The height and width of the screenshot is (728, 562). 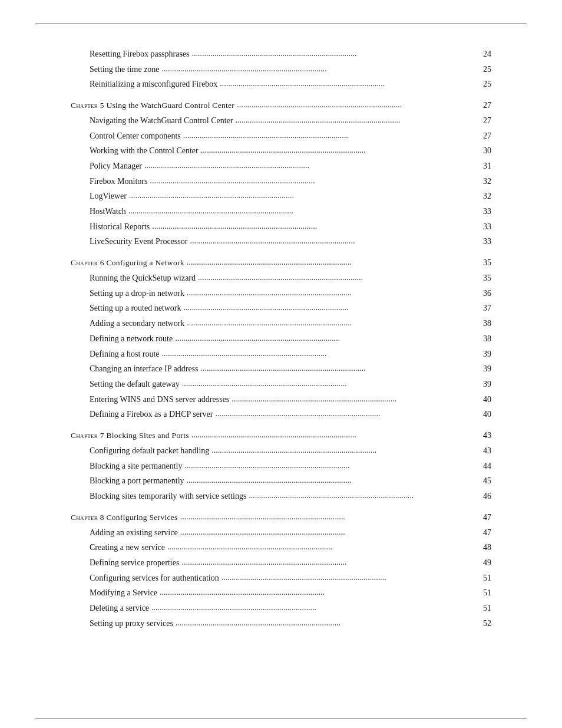 What do you see at coordinates (144, 369) in the screenshot?
I see `entry-label: Changing an interface IP address` at bounding box center [144, 369].